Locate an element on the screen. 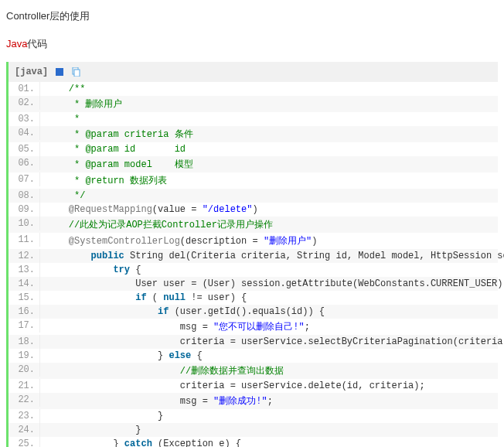  code-source: * @return 数据列表 is located at coordinates (104, 181).